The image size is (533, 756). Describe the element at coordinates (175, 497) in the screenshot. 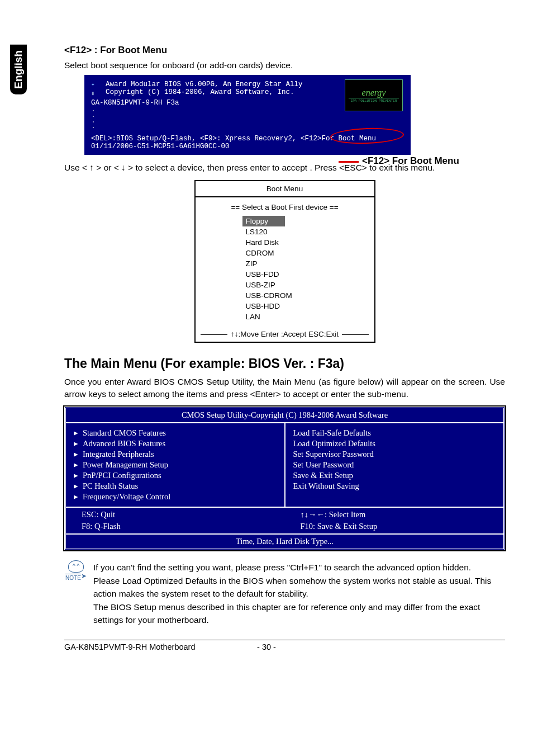

I see `cmos-item-freq: ▸Frequency/Voltage Control` at that location.